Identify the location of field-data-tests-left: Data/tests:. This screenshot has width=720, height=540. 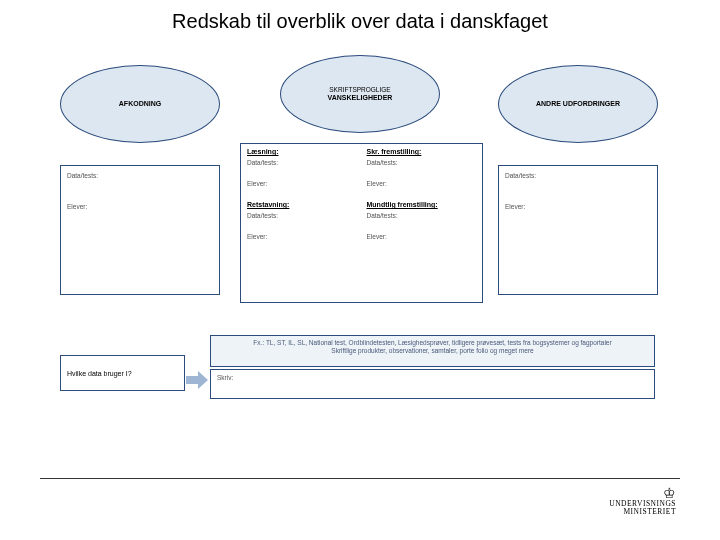
(140, 176).